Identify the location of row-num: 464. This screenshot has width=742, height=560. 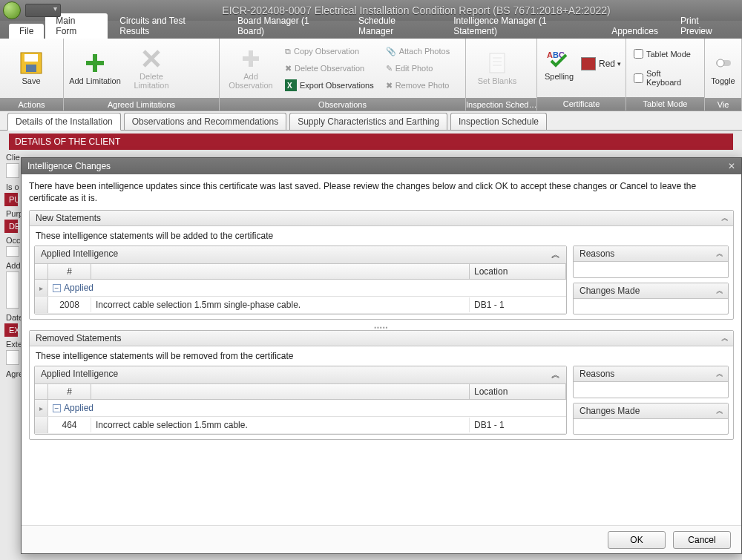
(70, 425).